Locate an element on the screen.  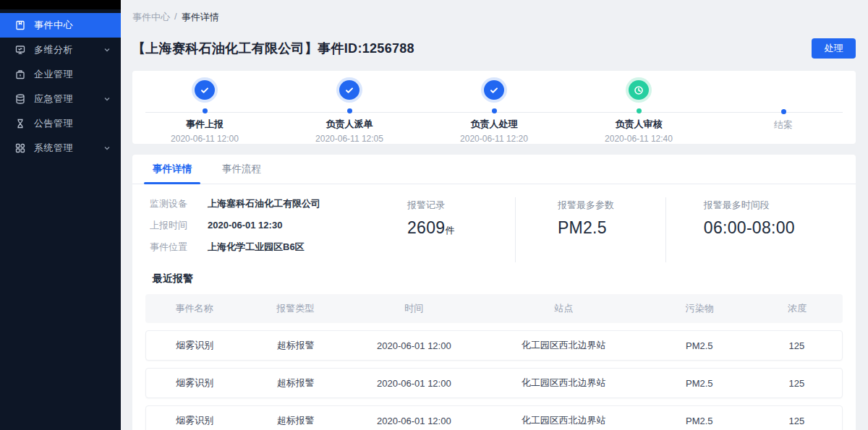
stat-top-period: 报警最多时间段 06:00-08:00 is located at coordinates (752, 230).